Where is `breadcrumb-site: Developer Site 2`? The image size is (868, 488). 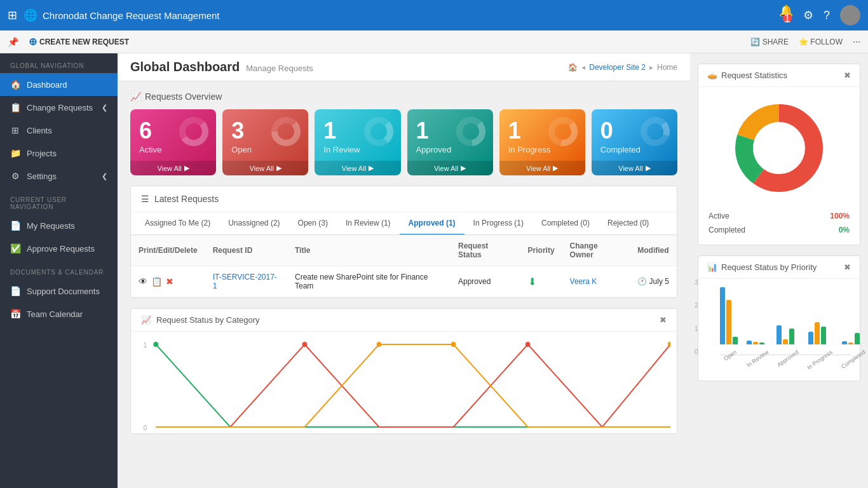
breadcrumb-site: Developer Site 2 is located at coordinates (618, 67).